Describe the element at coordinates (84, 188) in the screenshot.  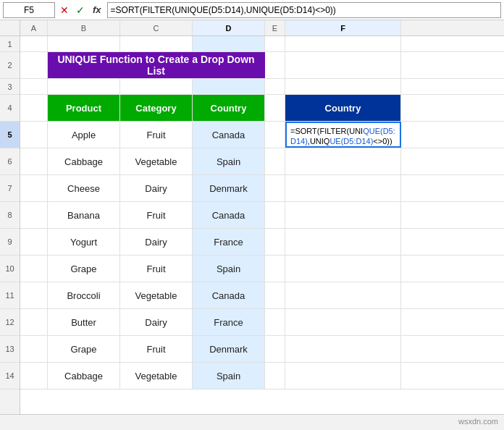
I see `cell-b7: Cheese` at that location.